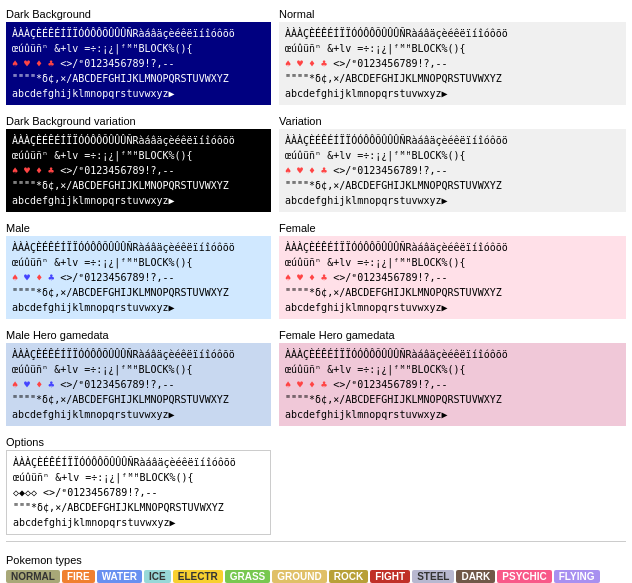 The height and width of the screenshot is (583, 632). Describe the element at coordinates (138, 492) in the screenshot. I see `options-block: ÀÀÀÇÈÉÊÉÍÏÏÓÓÔÔÕÛÛÛÑRàáâäçèéêëïíîóôõö œú…` at that location.